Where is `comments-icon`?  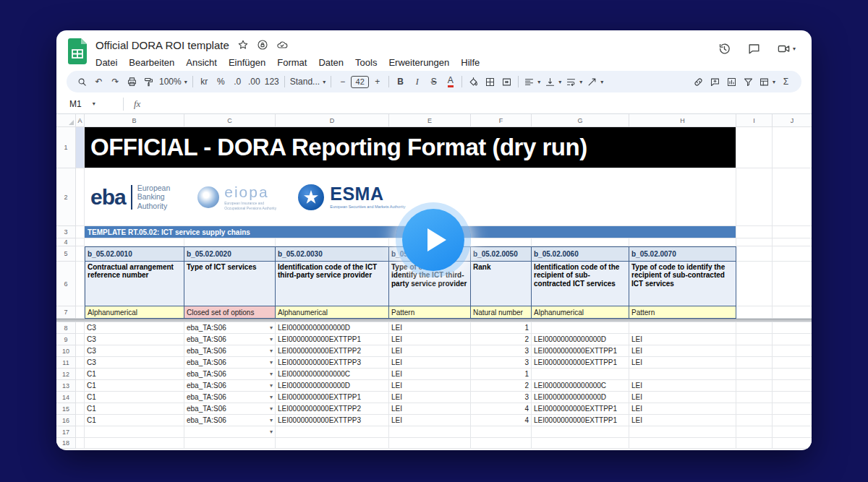
comments-icon is located at coordinates (754, 49).